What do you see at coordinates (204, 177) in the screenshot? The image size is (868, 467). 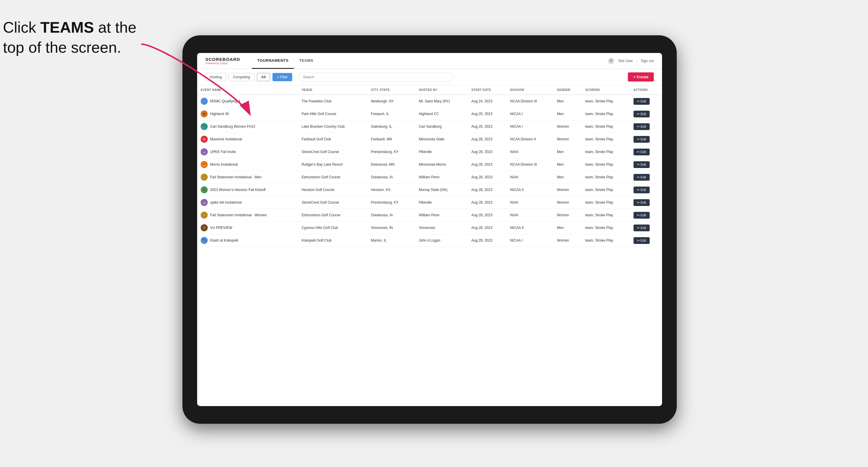 I see `event-icon-6: 🦁` at bounding box center [204, 177].